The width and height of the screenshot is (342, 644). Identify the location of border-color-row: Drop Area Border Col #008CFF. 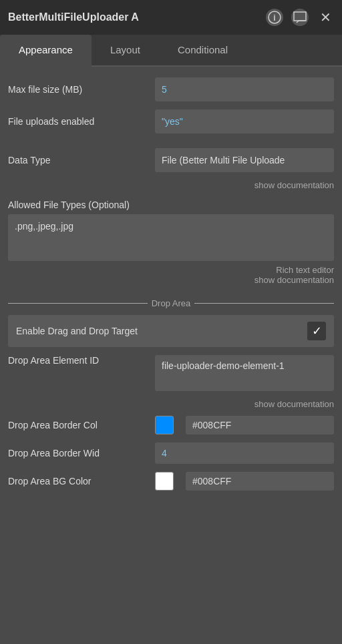
(171, 425).